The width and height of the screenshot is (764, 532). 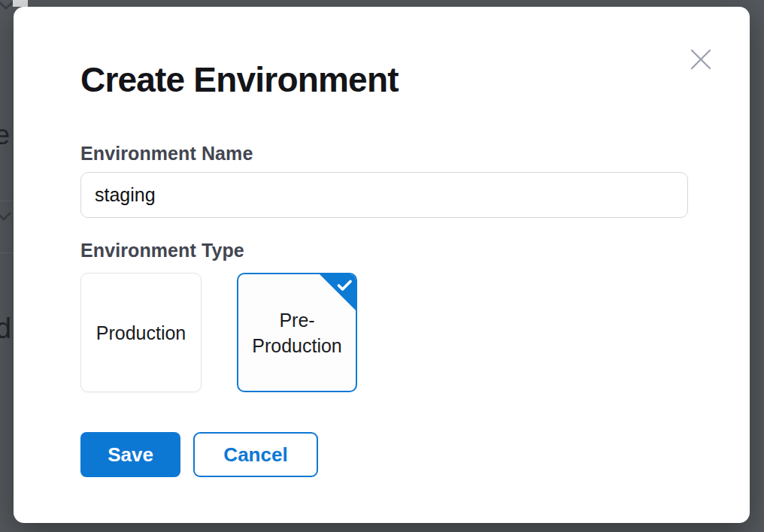 I want to click on save-button: Save, so click(x=131, y=455).